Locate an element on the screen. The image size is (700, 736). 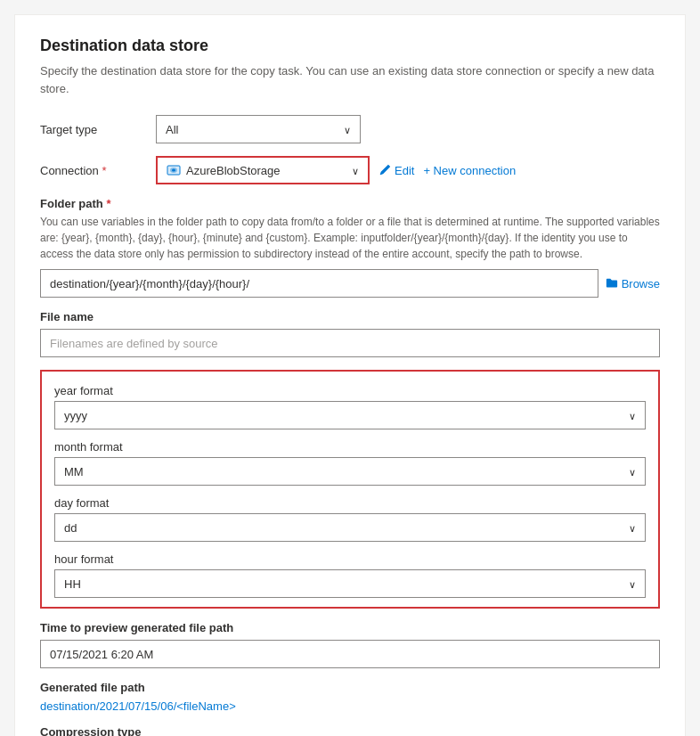
target-type-chevron-icon is located at coordinates (347, 130).